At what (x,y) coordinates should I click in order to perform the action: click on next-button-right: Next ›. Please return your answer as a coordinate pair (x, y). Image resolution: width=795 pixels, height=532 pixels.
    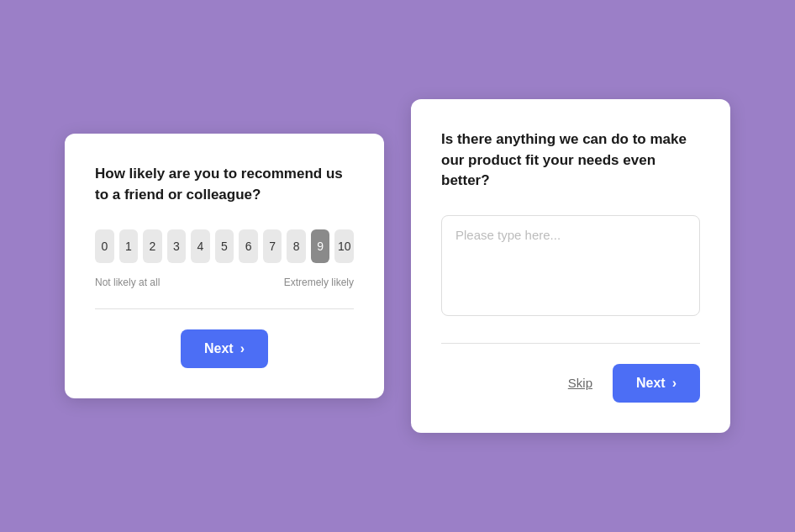
    Looking at the image, I should click on (656, 383).